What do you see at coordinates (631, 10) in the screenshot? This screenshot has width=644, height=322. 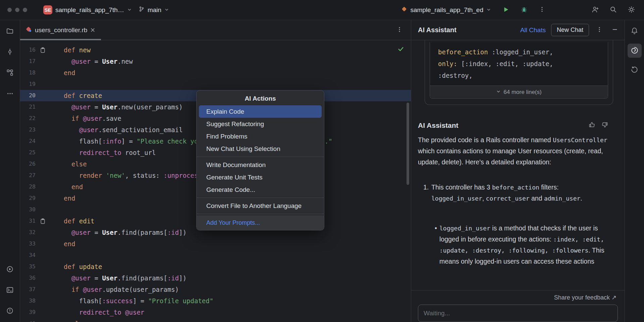 I see `settings-button` at bounding box center [631, 10].